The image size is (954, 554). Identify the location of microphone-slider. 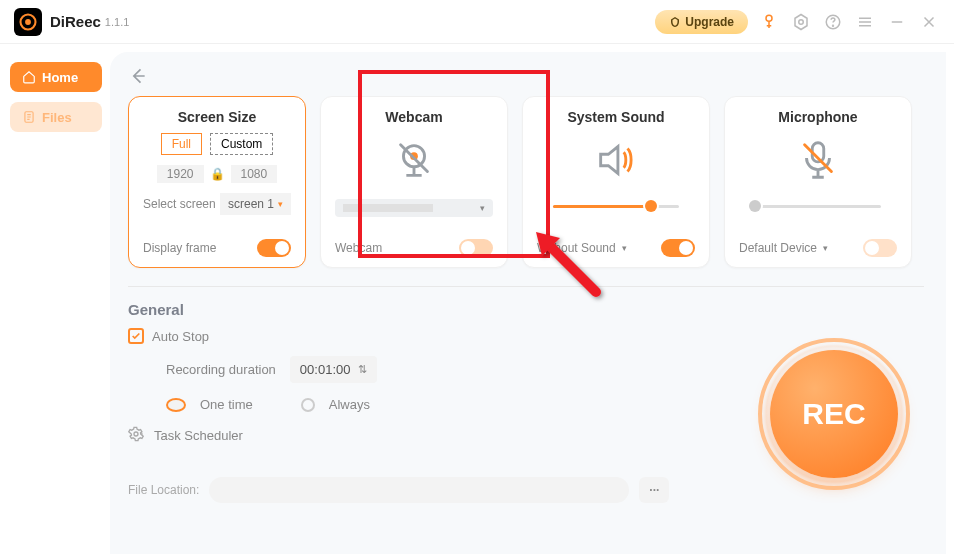
(818, 206).